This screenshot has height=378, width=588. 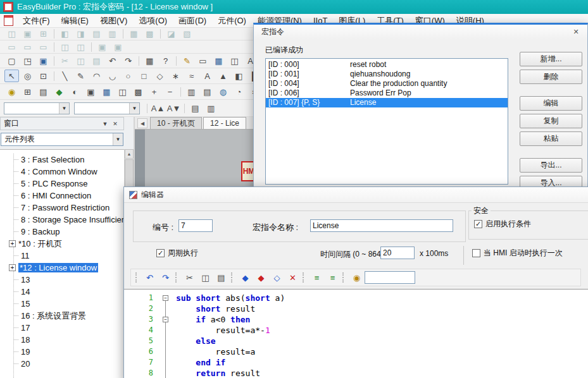 I want to click on checkbox-box, so click(x=476, y=253).